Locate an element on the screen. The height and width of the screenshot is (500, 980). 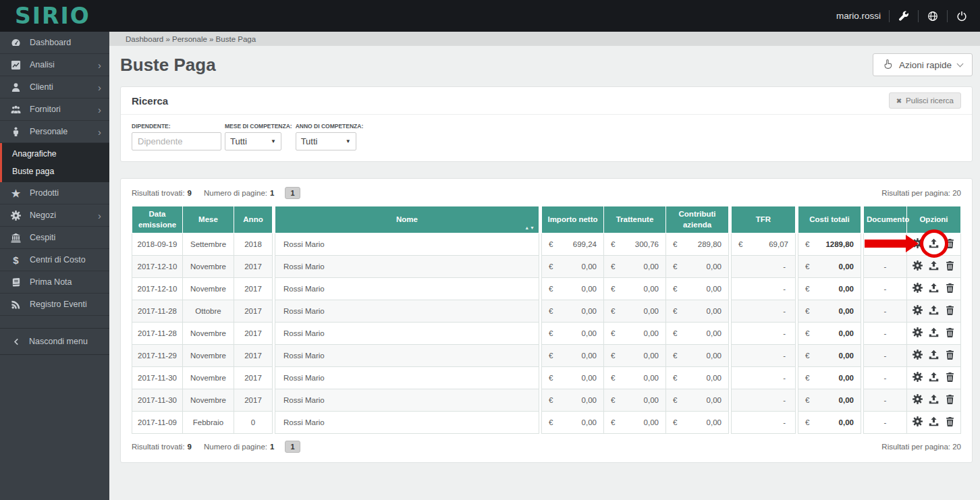
employee-label: DIPENDENTE: is located at coordinates (177, 126).